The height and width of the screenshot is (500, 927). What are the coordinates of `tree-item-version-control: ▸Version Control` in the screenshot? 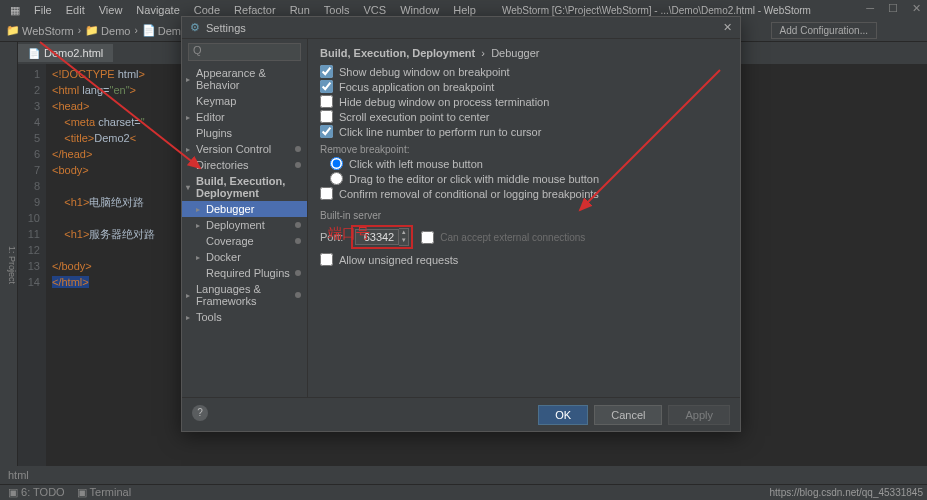 It's located at (244, 149).